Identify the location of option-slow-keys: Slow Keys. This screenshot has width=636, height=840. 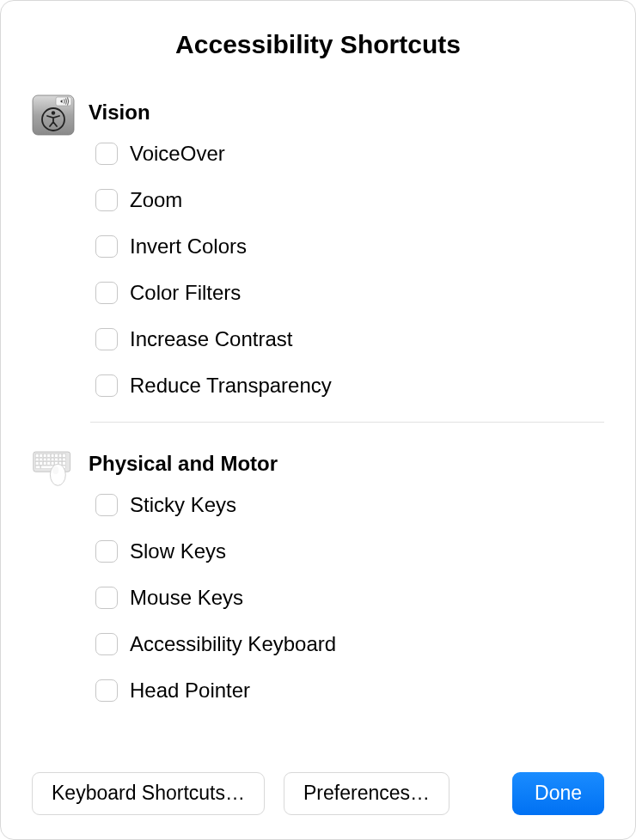
(350, 551).